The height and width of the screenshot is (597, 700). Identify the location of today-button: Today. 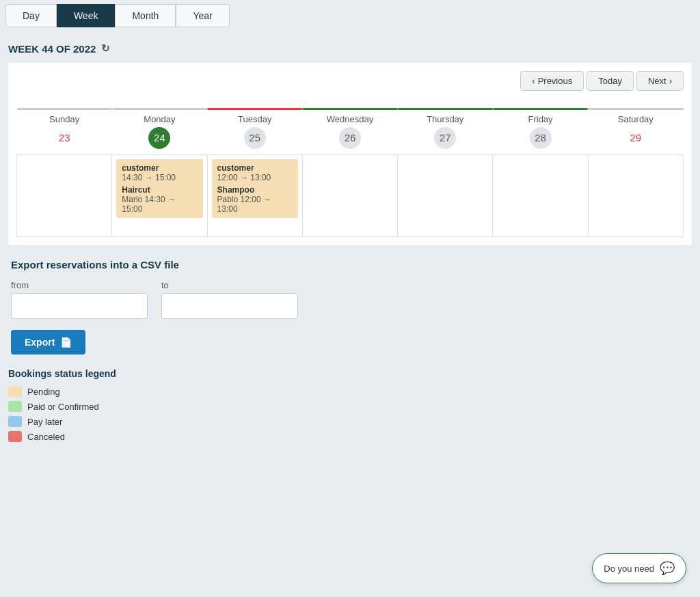
(610, 81).